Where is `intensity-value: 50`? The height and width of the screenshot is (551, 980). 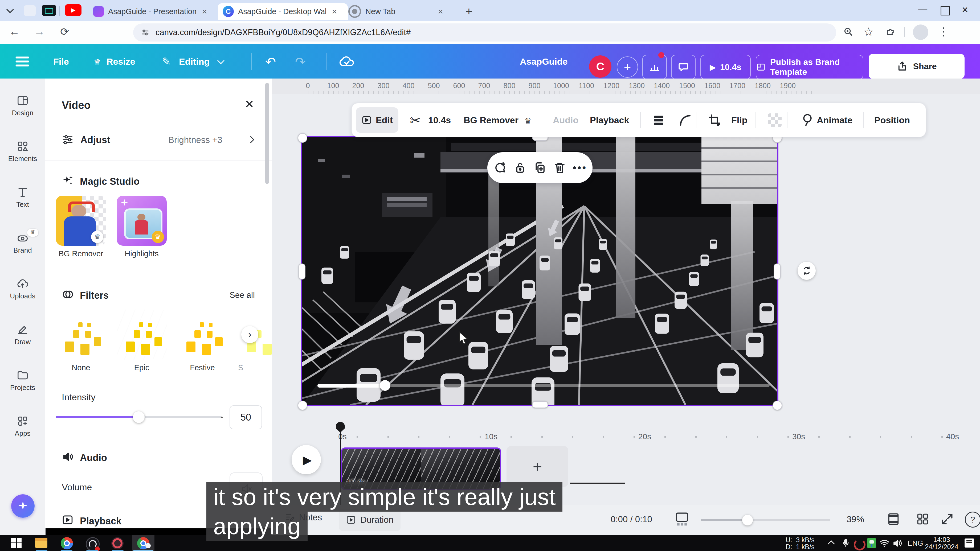 intensity-value: 50 is located at coordinates (246, 418).